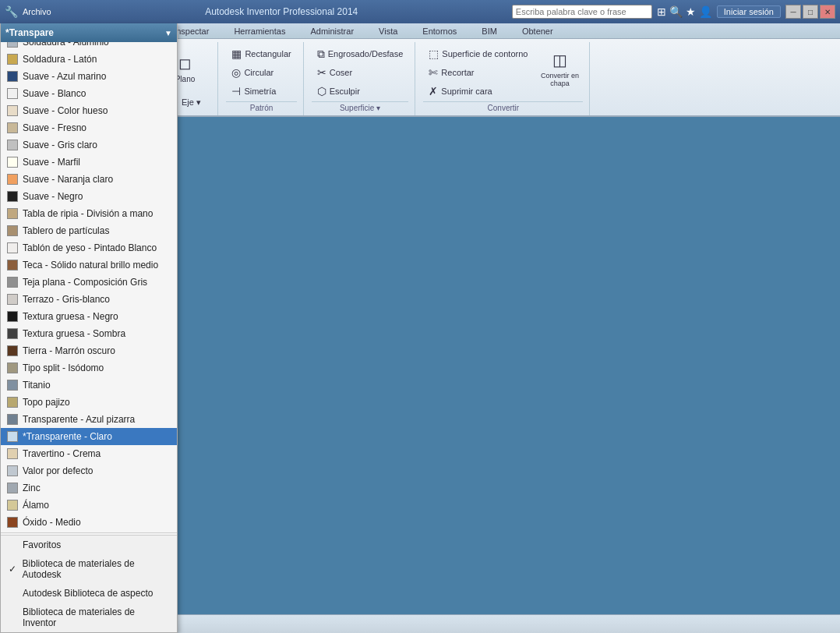  I want to click on material-list-item: Titanio, so click(89, 385).